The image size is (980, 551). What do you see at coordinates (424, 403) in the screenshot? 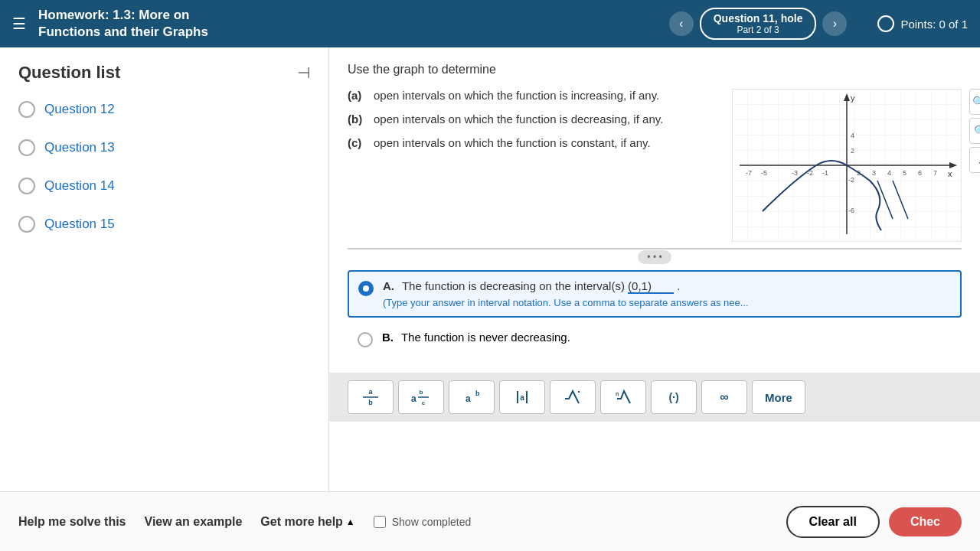
I see `svg-text: c` at bounding box center [424, 403].